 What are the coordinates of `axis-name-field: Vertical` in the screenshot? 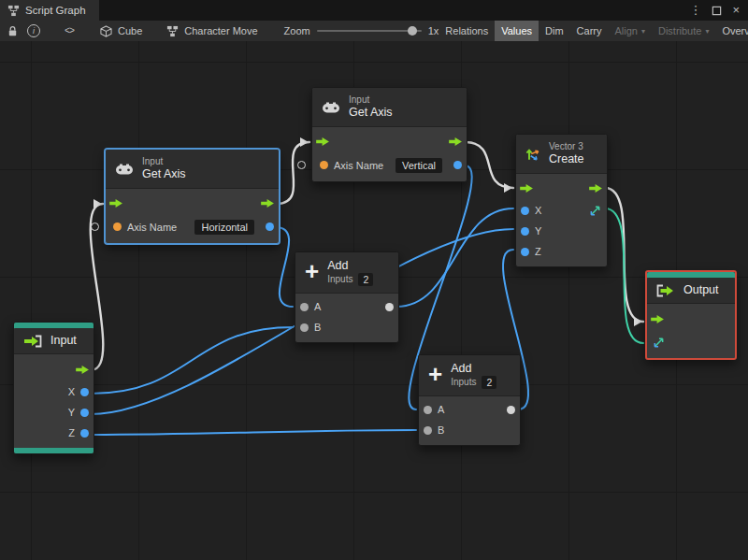 It's located at (419, 165).